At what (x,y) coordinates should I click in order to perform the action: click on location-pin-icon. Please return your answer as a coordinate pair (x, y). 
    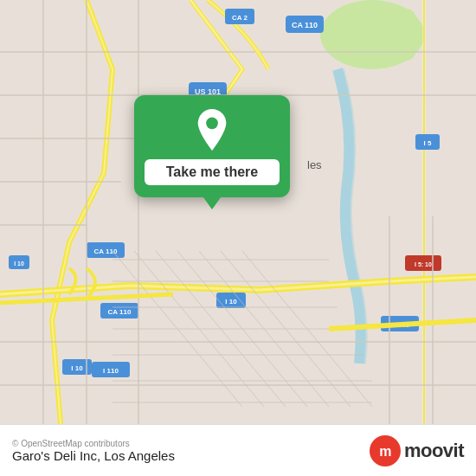
    Looking at the image, I should click on (212, 130).